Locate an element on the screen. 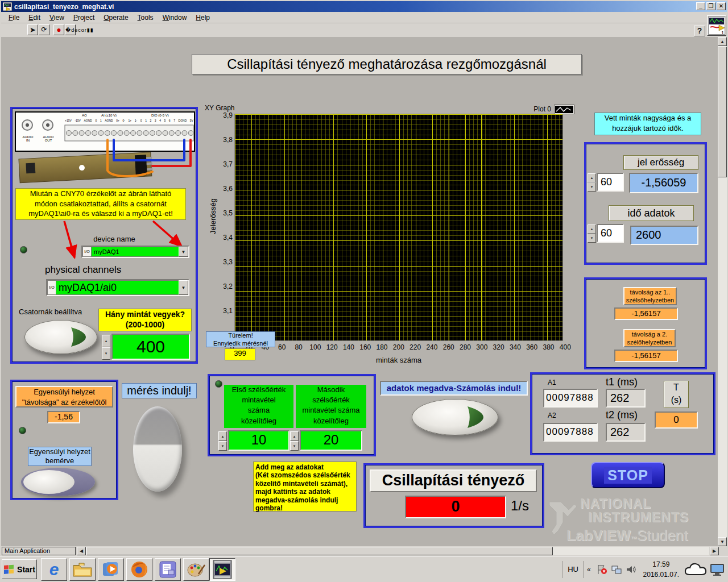  channels-set-button is located at coordinates (61, 337).